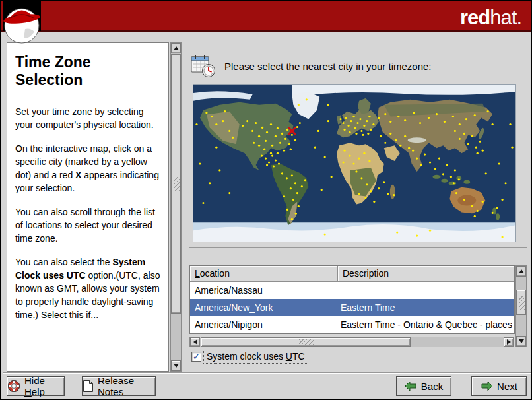 The width and height of the screenshot is (532, 400). What do you see at coordinates (487, 386) in the screenshot?
I see `next-arrow-icon` at bounding box center [487, 386].